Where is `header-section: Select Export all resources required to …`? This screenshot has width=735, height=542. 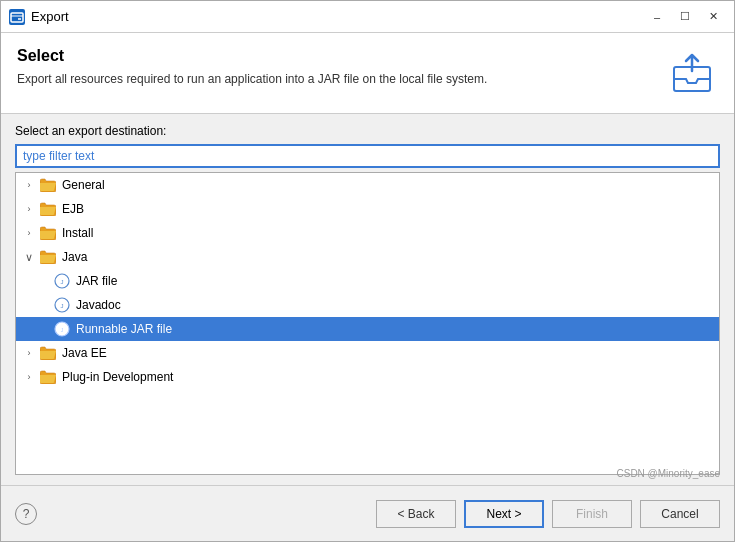
header-section: Select Export all resources required to … is located at coordinates (368, 74).